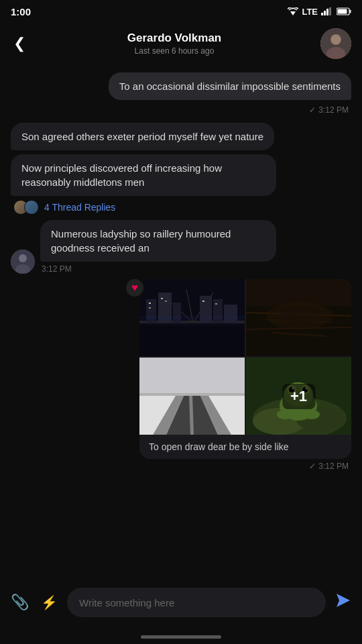 The height and width of the screenshot is (644, 362). Describe the element at coordinates (330, 466) in the screenshot. I see `time-right-2: ✓ 3:12 PM` at that location.